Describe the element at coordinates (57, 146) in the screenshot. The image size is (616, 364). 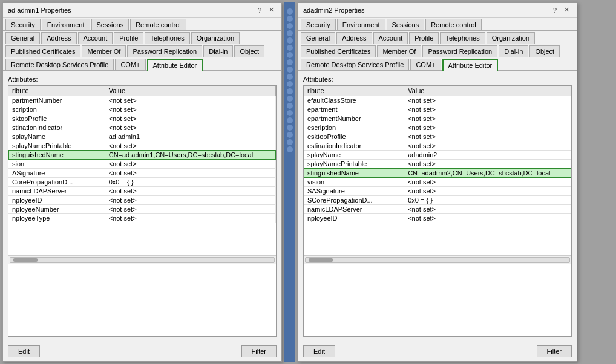
I see `attr-name-cell: splayNamePrintable` at that location.